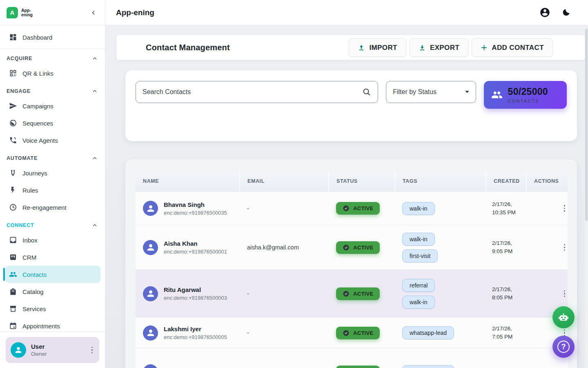  I want to click on groups-icon, so click(497, 95).